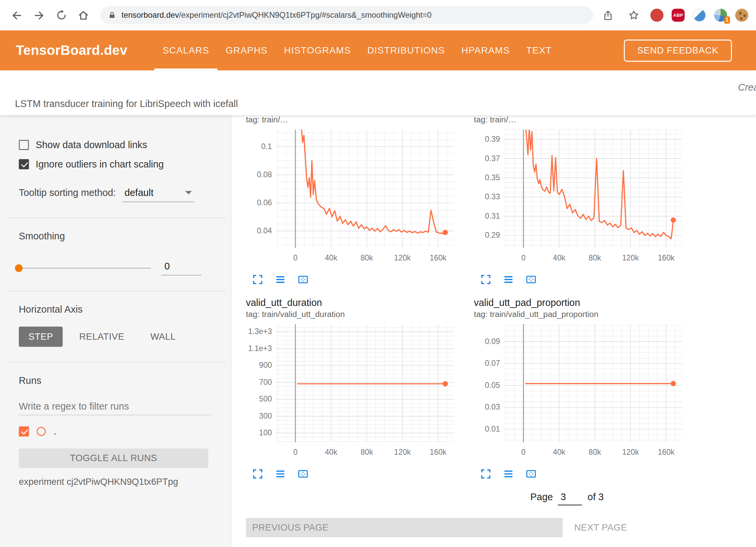 Image resolution: width=756 pixels, height=547 pixels. I want to click on run-row: ., so click(115, 431).